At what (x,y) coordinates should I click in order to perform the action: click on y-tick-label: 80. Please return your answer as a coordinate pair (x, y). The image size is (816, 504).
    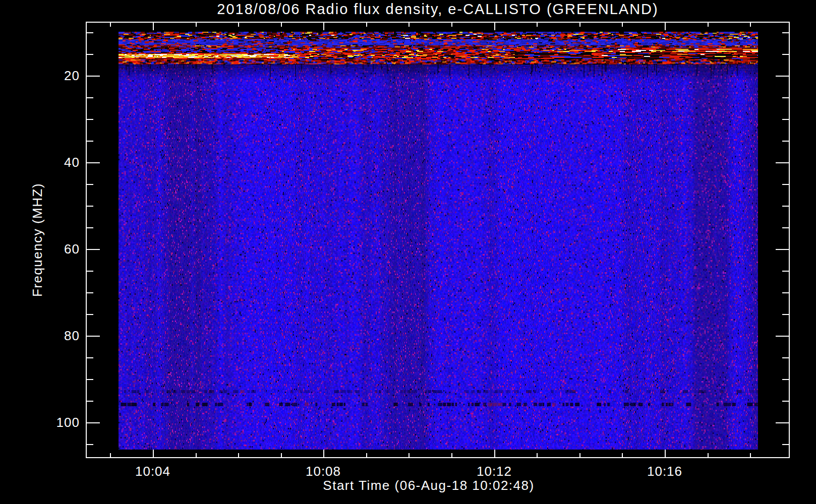
    Looking at the image, I should click on (52, 336).